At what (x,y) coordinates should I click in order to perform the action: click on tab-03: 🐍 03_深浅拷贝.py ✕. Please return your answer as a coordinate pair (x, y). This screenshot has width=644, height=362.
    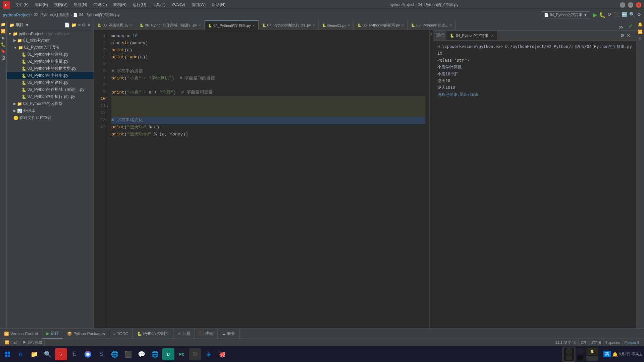
    Looking at the image, I should click on (115, 25).